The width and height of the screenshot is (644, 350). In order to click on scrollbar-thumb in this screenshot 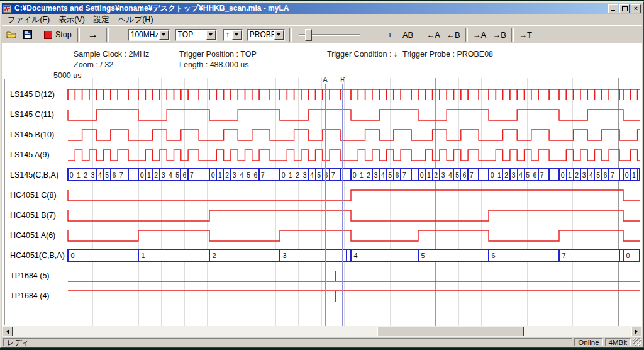, I will do `click(450, 331)`.